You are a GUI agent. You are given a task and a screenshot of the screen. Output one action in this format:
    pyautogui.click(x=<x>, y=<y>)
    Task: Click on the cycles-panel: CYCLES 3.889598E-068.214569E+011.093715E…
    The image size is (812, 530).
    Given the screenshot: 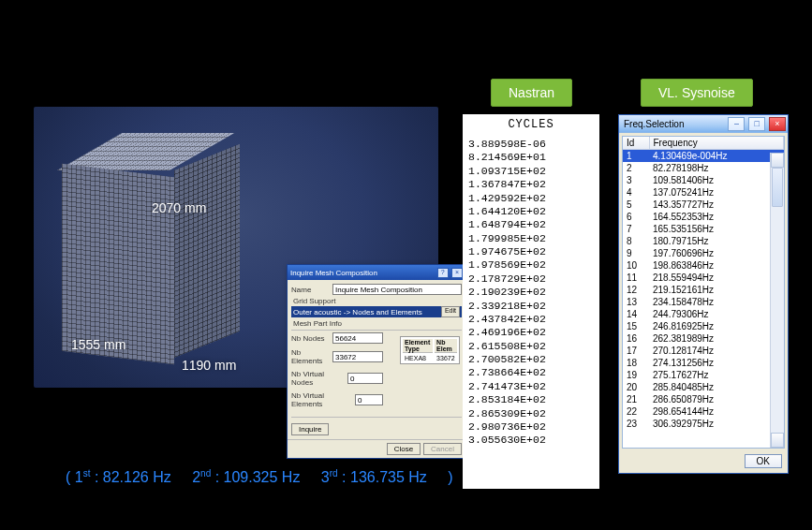 What is the action you would take?
    pyautogui.click(x=531, y=302)
    